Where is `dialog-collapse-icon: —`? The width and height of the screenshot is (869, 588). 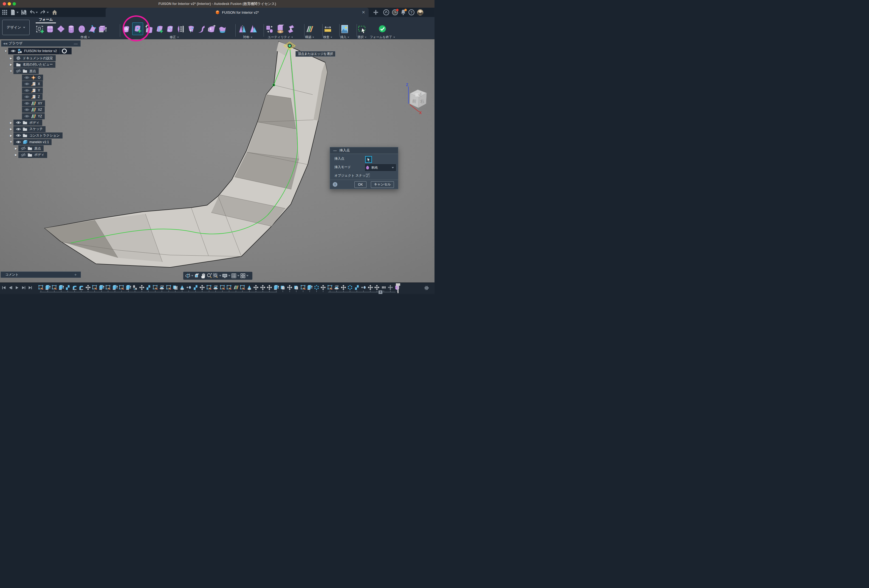 dialog-collapse-icon: — is located at coordinates (335, 151).